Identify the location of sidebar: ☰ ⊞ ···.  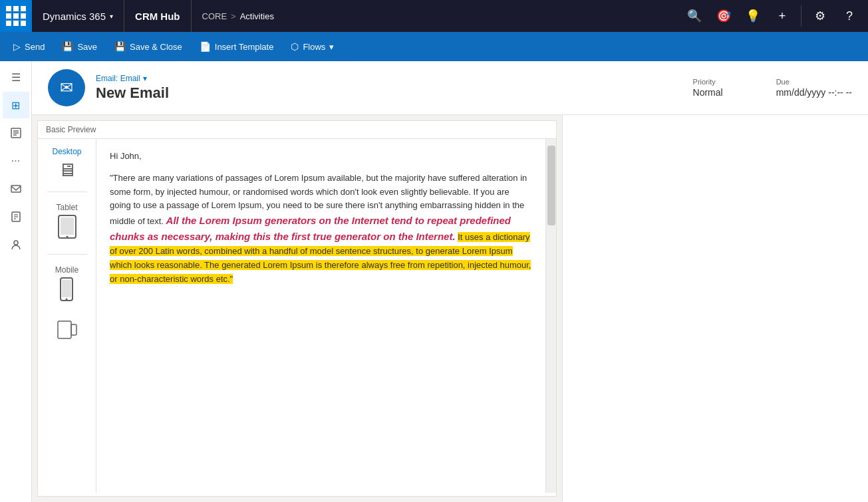
(16, 282).